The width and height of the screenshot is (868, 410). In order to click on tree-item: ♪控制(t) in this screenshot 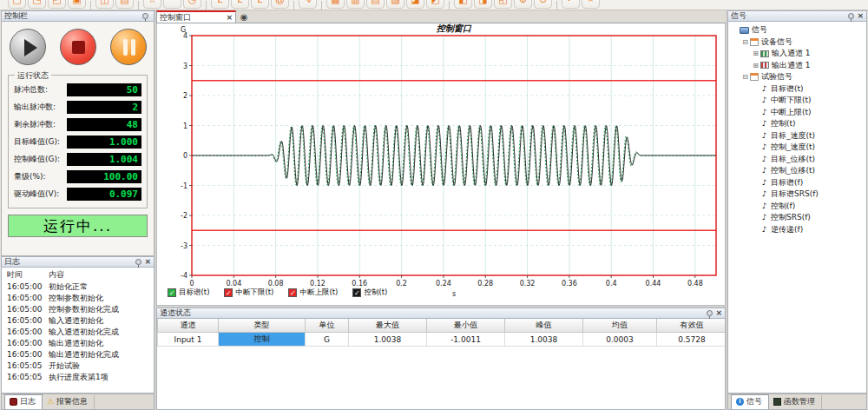, I will do `click(799, 124)`.